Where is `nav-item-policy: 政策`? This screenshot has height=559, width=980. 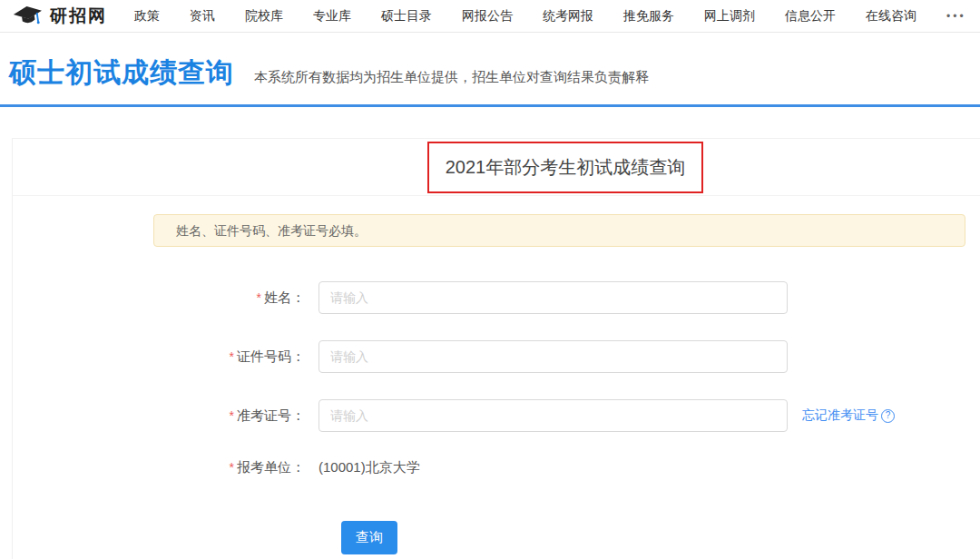 nav-item-policy: 政策 is located at coordinates (147, 16).